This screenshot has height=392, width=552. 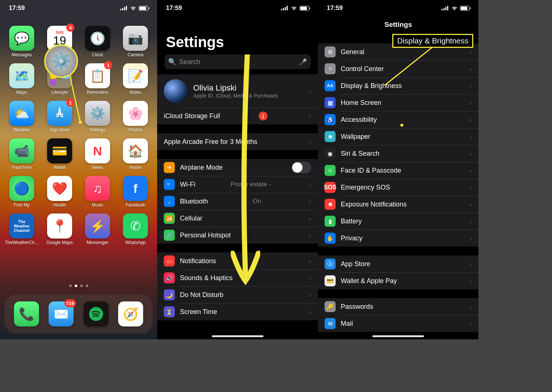 I want to click on airplane-toggle, so click(x=301, y=167).